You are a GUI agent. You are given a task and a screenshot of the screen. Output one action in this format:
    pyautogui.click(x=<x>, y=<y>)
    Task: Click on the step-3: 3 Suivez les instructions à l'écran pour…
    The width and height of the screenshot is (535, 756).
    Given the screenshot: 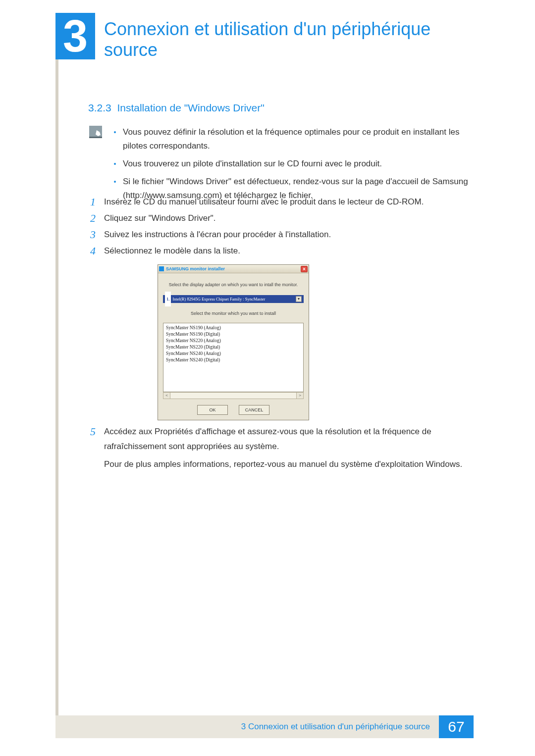 What is the action you would take?
    pyautogui.click(x=281, y=235)
    